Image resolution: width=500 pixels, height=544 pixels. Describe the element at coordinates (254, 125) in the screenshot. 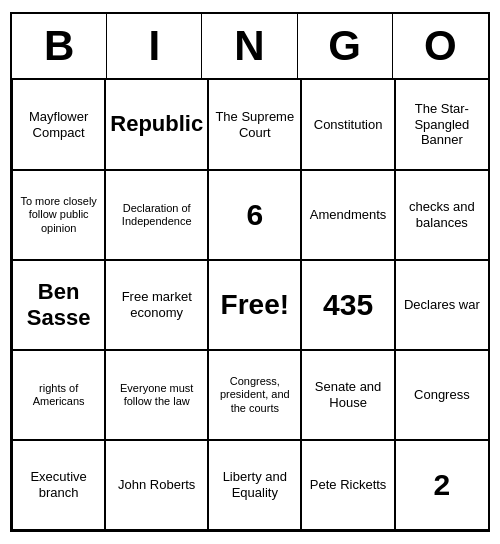

I see `bingo-cell-2: The Supreme Court` at that location.